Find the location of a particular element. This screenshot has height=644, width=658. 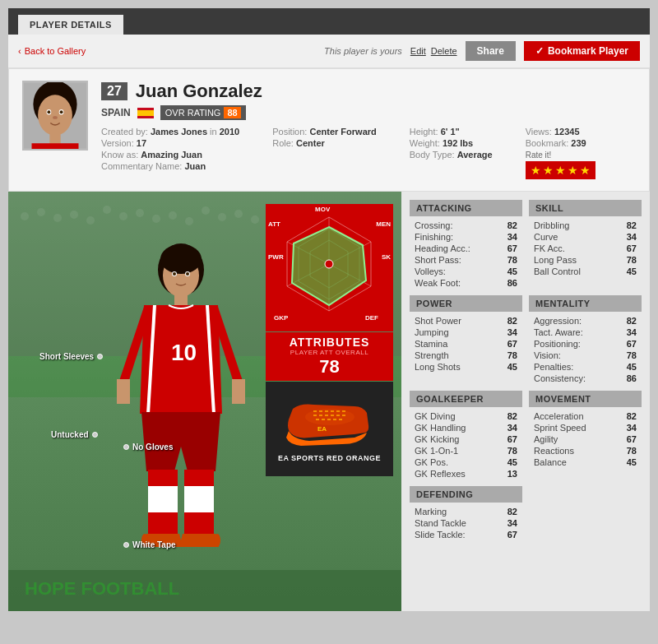

power-stat-4: Long Shots 45 is located at coordinates (466, 367).